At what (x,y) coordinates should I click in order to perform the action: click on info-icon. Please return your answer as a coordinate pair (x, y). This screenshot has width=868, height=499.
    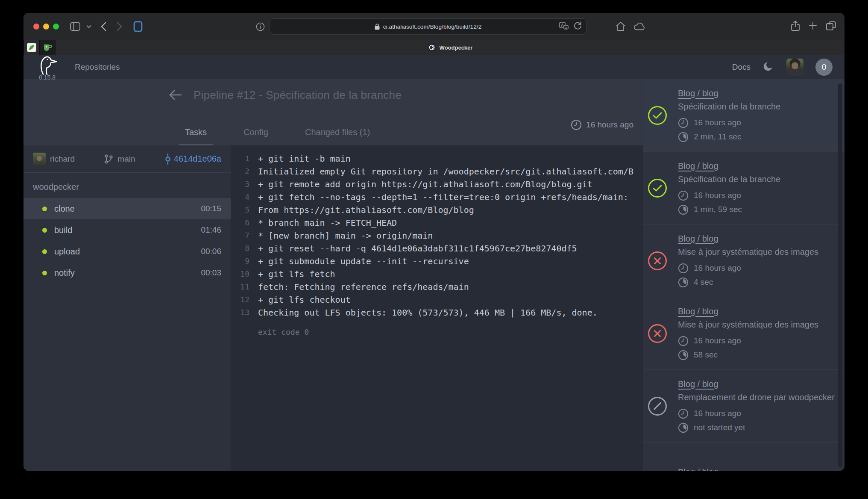
    Looking at the image, I should click on (261, 27).